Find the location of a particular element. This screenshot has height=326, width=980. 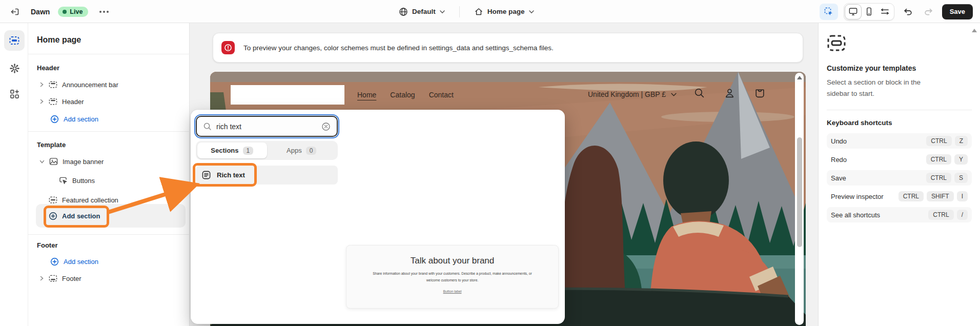

add-section-label: Add section is located at coordinates (81, 261).